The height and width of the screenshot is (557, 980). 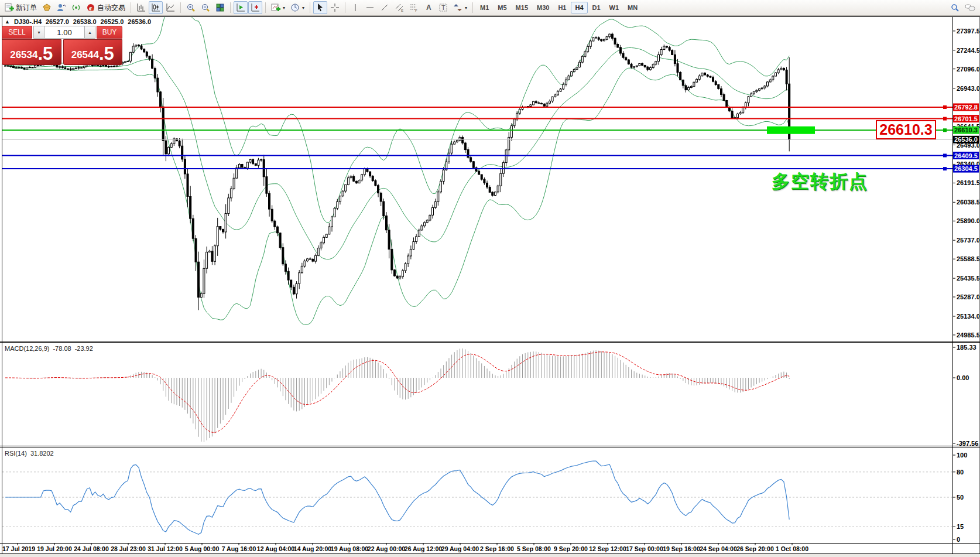 I want to click on volume-stepper: ▾ 1.00 ▴, so click(x=64, y=32).